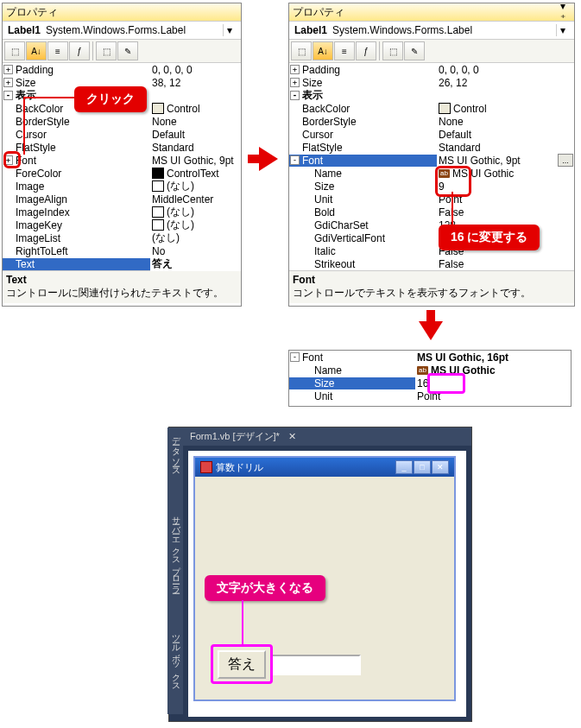  Describe the element at coordinates (430, 358) in the screenshot. I see `property-row: -FontMS UI Gothic, 16pt` at that location.